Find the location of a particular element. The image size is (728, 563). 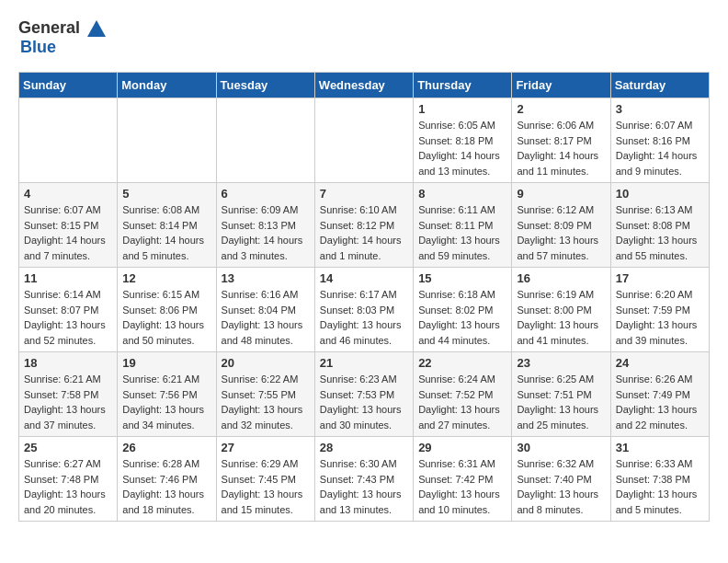

calendar-cell-4: 4Sunrise: 6:07 AMSunset: 8:15 PMDaylight… is located at coordinates (68, 225).